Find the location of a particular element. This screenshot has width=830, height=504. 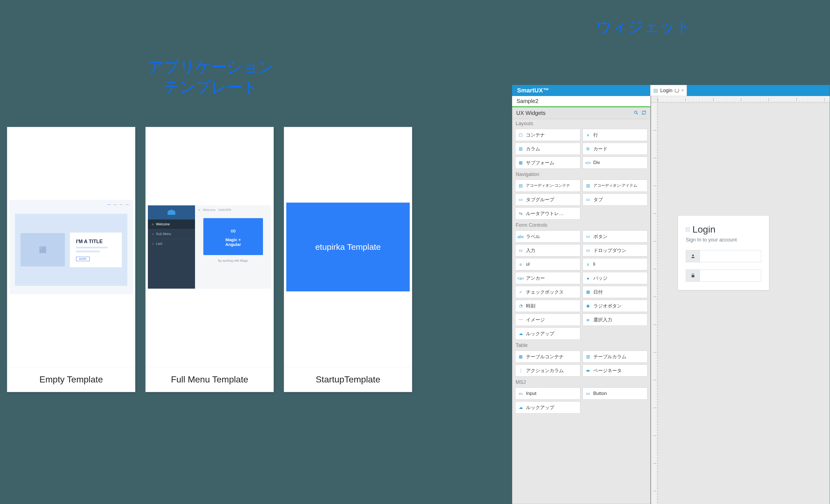

widget-item: ⋮アクションカラム is located at coordinates (548, 371).